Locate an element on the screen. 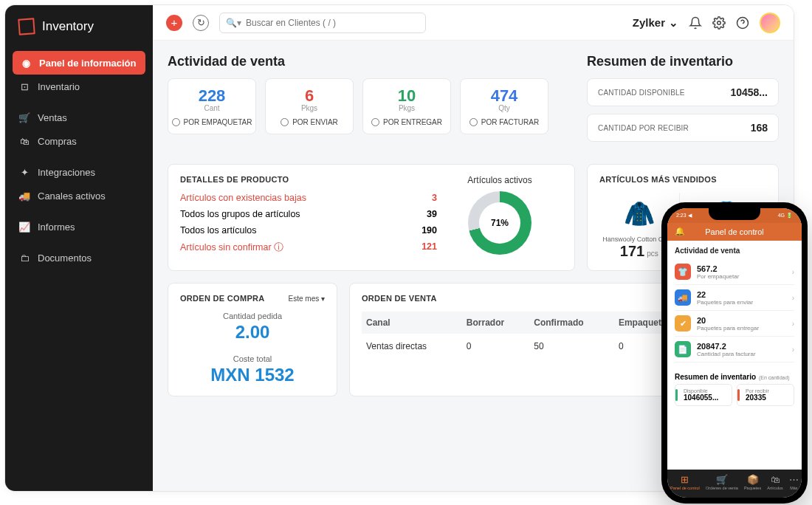 Image resolution: width=812 pixels, height=505 pixels. product-image: 🧥 is located at coordinates (639, 213).